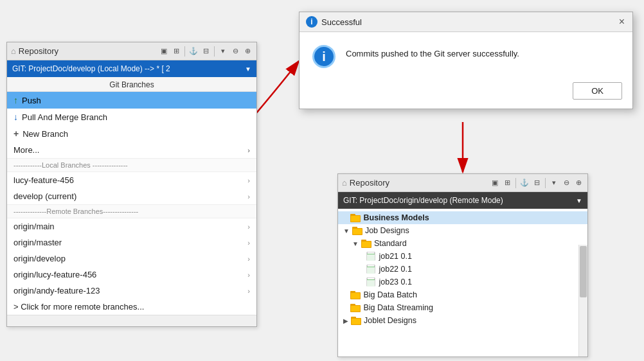 Image resolution: width=644 pixels, height=361 pixels. Describe the element at coordinates (249, 150) in the screenshot. I see `more-arrow-icon: ›` at that location.